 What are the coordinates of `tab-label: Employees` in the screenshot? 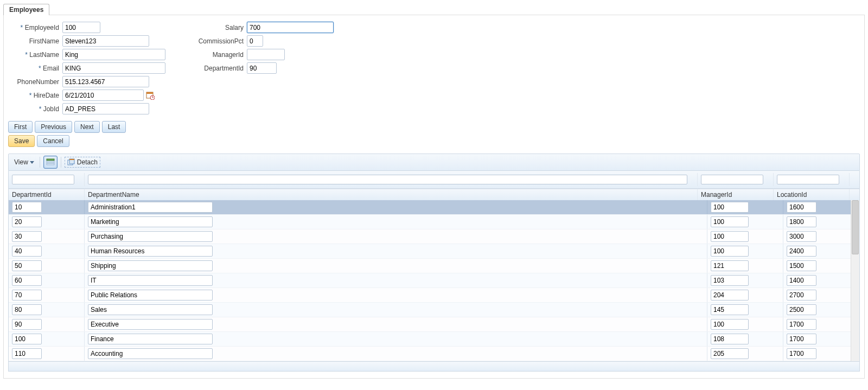 It's located at (26, 10).